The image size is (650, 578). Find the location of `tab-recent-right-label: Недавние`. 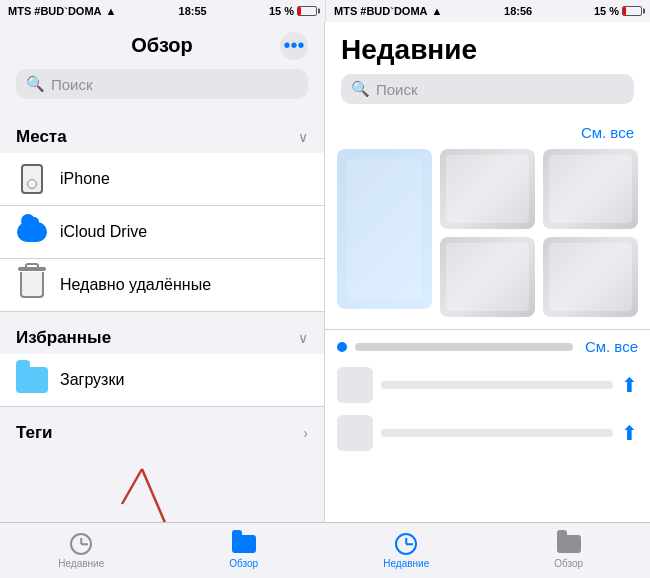

tab-recent-right-label: Недавние is located at coordinates (406, 564).